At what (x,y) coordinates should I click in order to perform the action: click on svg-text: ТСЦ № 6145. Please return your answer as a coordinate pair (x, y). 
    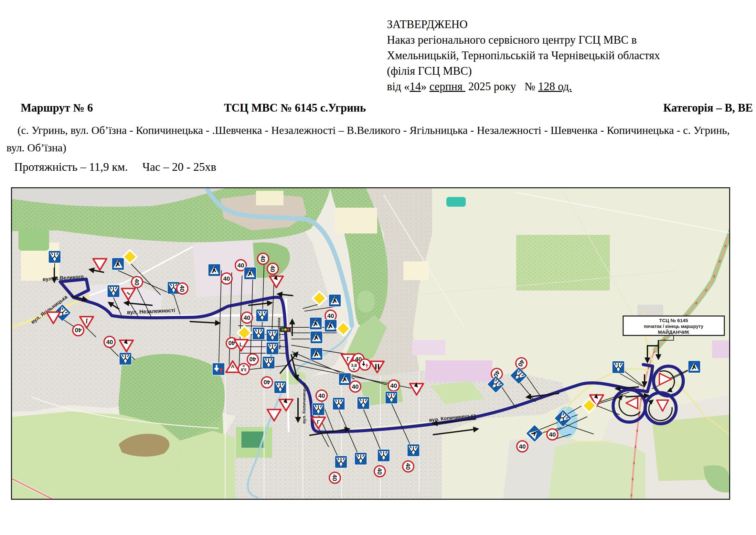
    Looking at the image, I should click on (674, 320).